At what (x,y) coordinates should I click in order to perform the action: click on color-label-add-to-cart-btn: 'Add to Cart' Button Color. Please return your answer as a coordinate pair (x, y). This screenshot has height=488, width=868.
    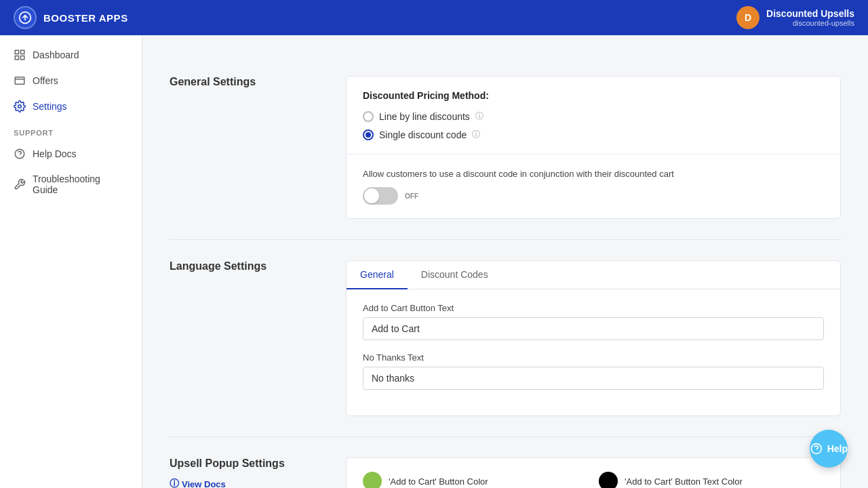
    Looking at the image, I should click on (438, 481).